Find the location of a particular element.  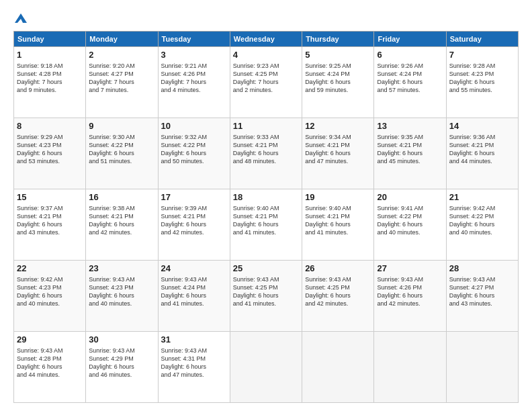

calendar-day-cell: 16Sunrise: 9:38 AM Sunset: 4:21 PM Dayli… is located at coordinates (122, 225).